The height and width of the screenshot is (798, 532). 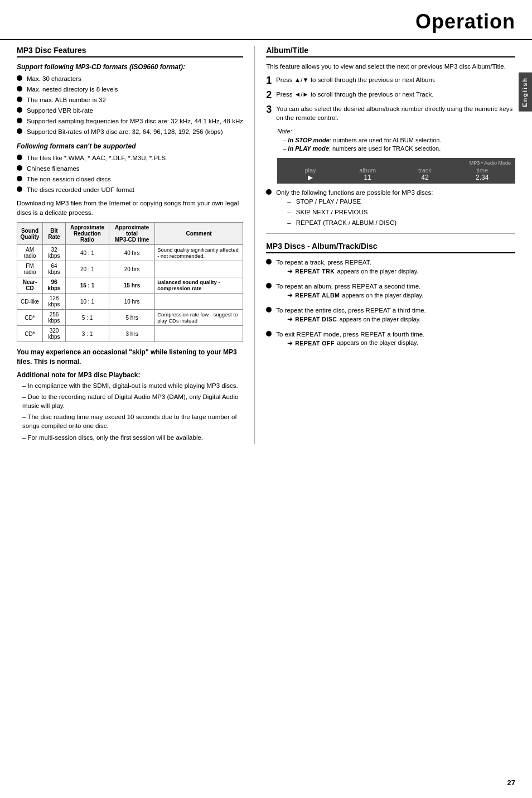 I want to click on table-cell-ratio: 15 : 1, so click(x=88, y=286).